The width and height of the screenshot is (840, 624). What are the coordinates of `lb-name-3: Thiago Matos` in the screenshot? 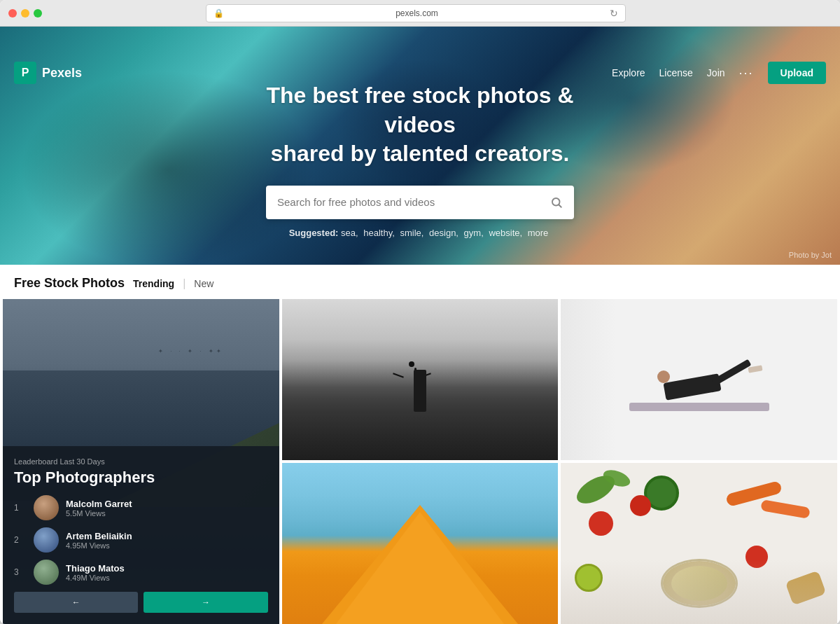 It's located at (167, 569).